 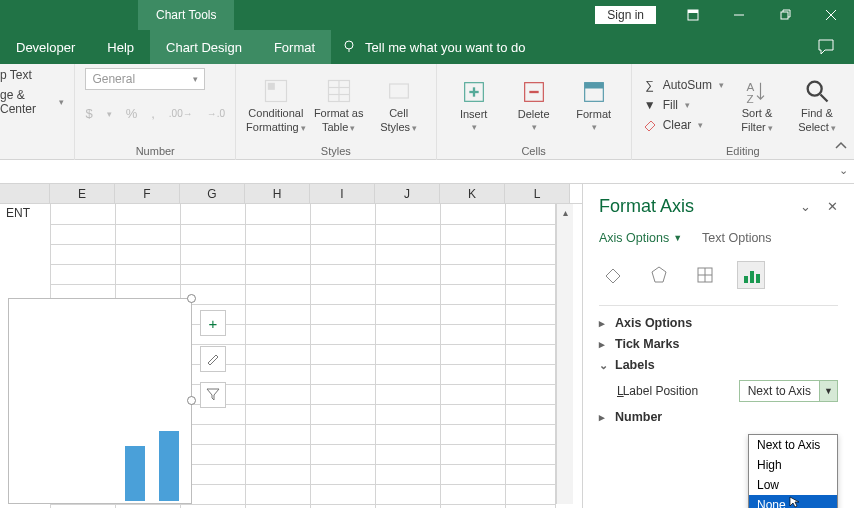 What do you see at coordinates (82, 194) in the screenshot?
I see `column-header: E` at bounding box center [82, 194].